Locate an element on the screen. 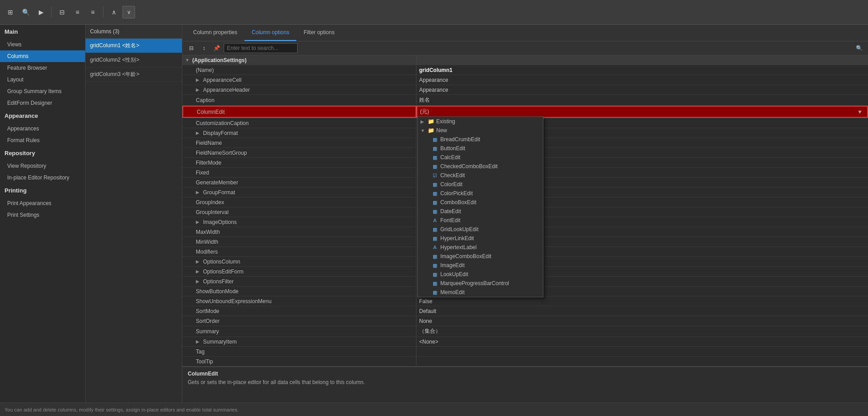 This screenshot has width=868, height=416. dropdown-item-imagecomboboxedit: ▦ ImageComboBoxEdit is located at coordinates (480, 256).